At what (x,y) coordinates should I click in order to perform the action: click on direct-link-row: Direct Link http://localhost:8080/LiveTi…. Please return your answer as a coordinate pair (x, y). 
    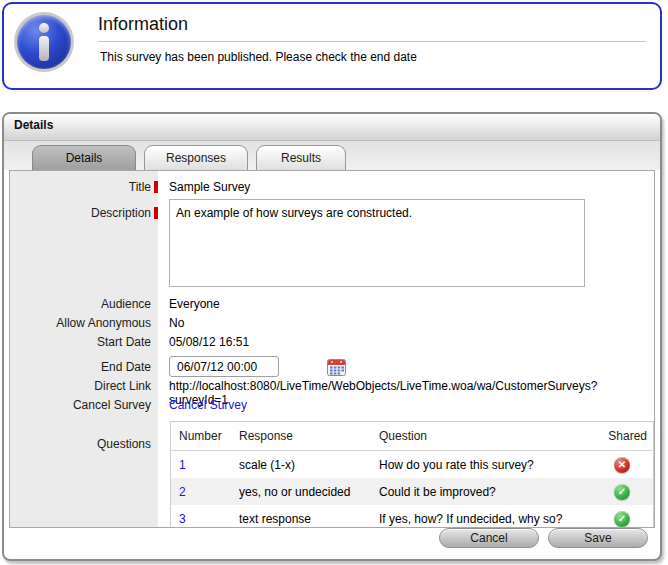
    Looking at the image, I should click on (332, 388).